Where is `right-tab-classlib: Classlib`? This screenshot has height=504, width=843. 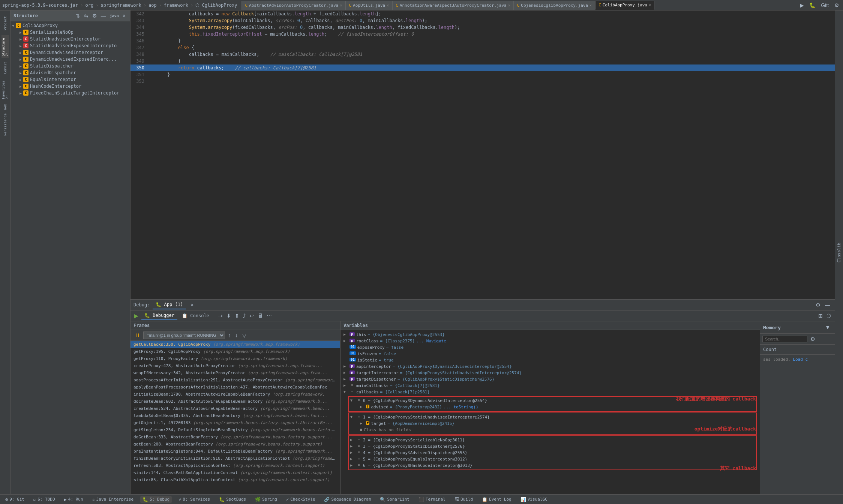 right-tab-classlib: Classlib is located at coordinates (839, 253).